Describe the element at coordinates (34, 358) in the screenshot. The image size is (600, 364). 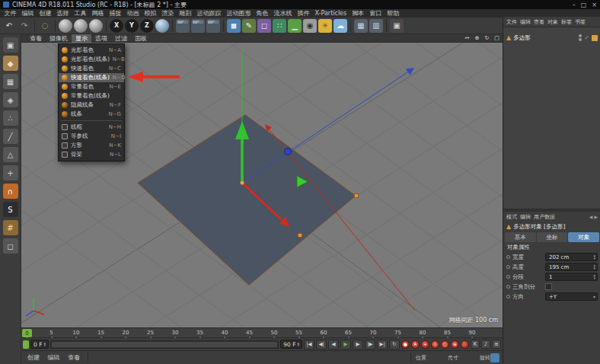
I see `mm-menu-create: 创建` at that location.